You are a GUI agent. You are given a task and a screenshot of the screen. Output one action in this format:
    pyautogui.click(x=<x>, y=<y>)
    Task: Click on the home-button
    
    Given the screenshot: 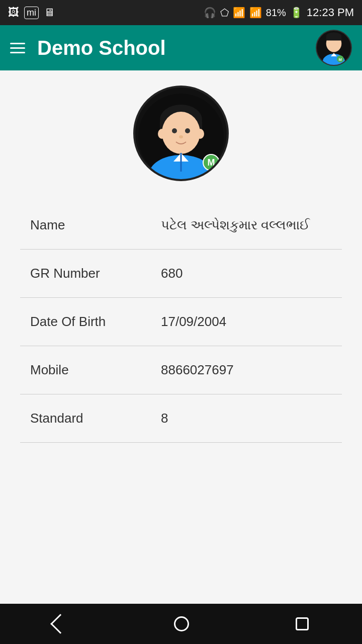 What is the action you would take?
    pyautogui.click(x=182, y=624)
    